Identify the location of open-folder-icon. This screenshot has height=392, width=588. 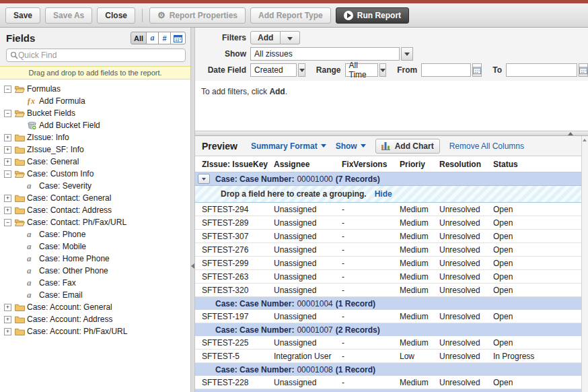
(20, 174).